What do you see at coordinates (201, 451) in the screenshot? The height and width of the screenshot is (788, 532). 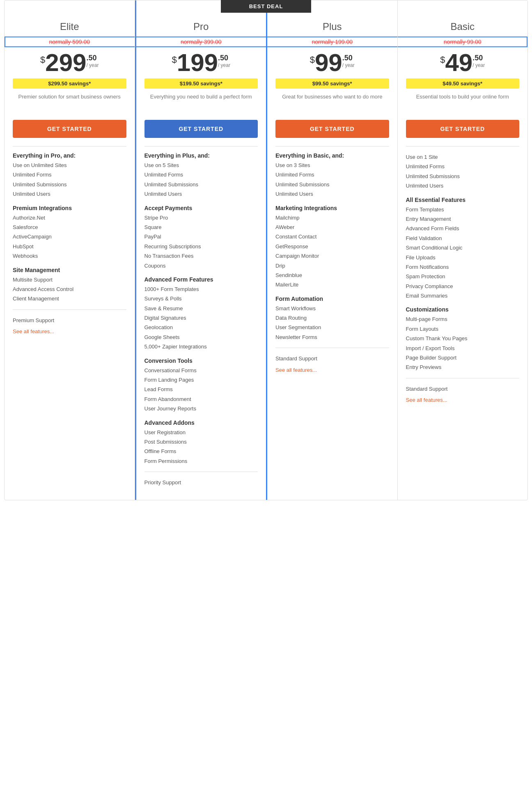 I see `feature-item-pro-29: Offline Forms` at bounding box center [201, 451].